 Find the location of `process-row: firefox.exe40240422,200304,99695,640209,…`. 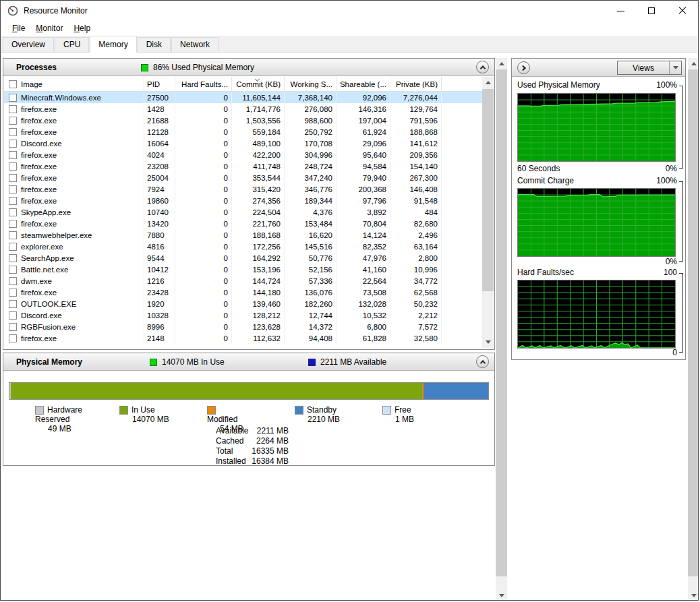

process-row: firefox.exe40240422,200304,99695,640209,… is located at coordinates (243, 155).